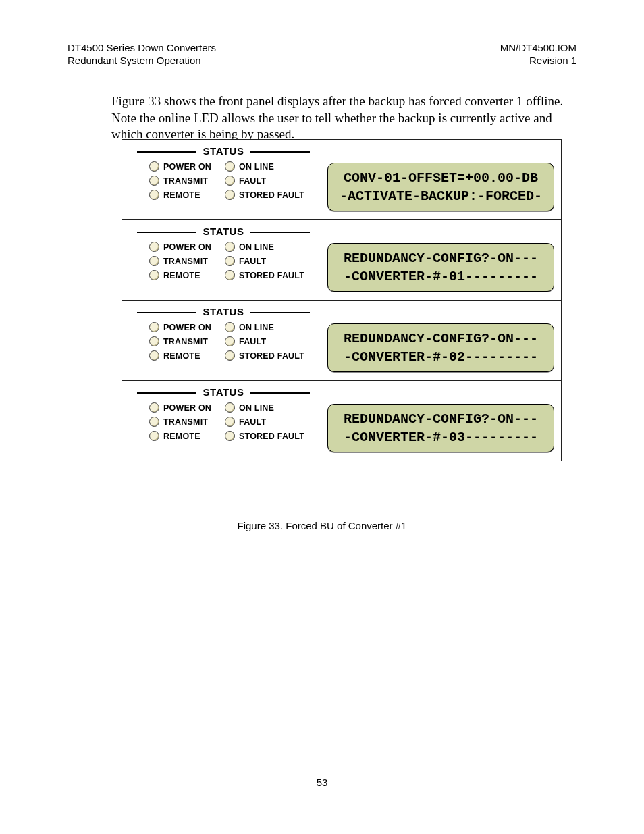 This screenshot has width=644, height=834. I want to click on lcd-line1: CONV-01-OFFSET=+00.00-DB, so click(441, 178).